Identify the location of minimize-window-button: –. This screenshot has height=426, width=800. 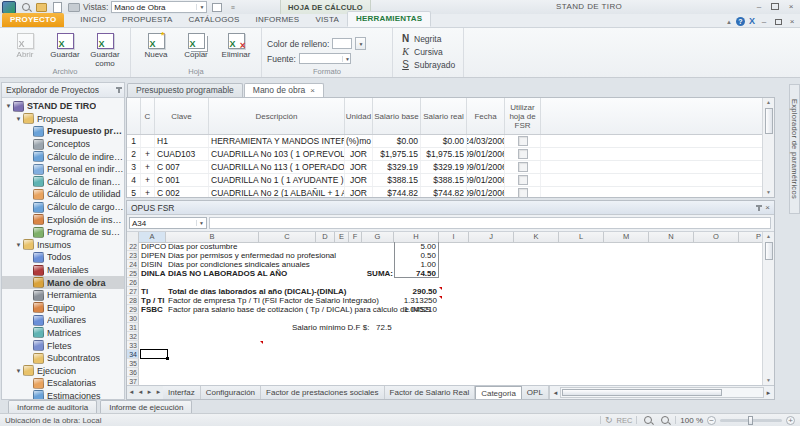
(759, 6).